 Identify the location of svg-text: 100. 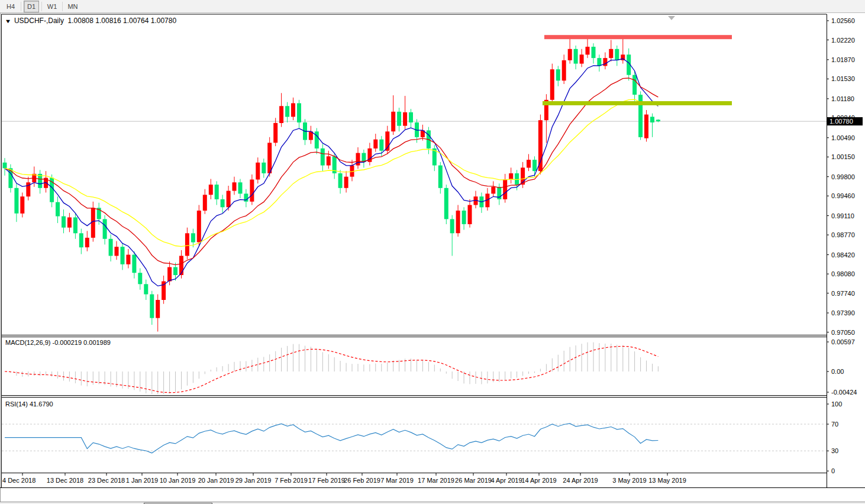
(837, 404).